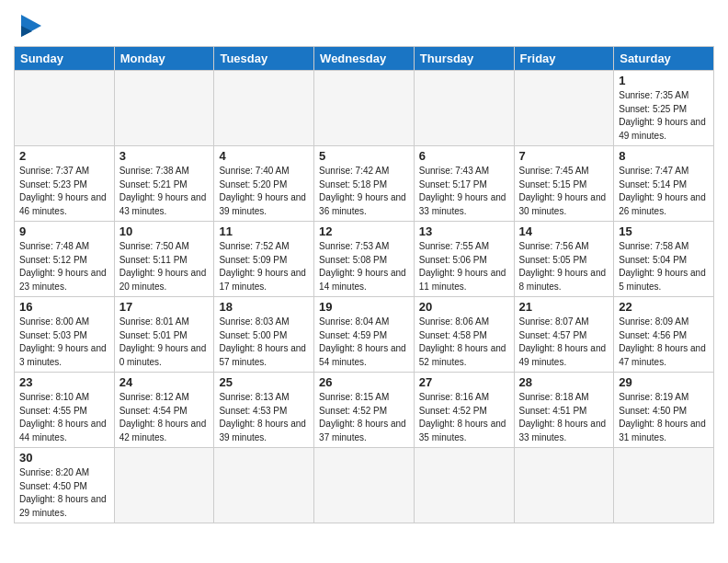 This screenshot has height=563, width=728. What do you see at coordinates (664, 418) in the screenshot?
I see `day-info: Sunrise: 8:19 AM Sunset: 4:50 PM Dayligh…` at bounding box center [664, 418].